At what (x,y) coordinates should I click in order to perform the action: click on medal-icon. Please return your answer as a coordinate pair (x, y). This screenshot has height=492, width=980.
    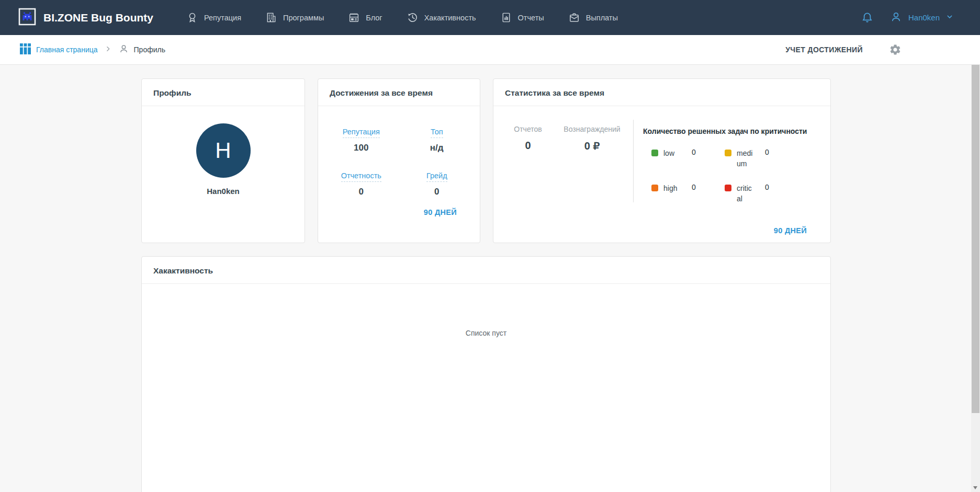
    Looking at the image, I should click on (193, 18).